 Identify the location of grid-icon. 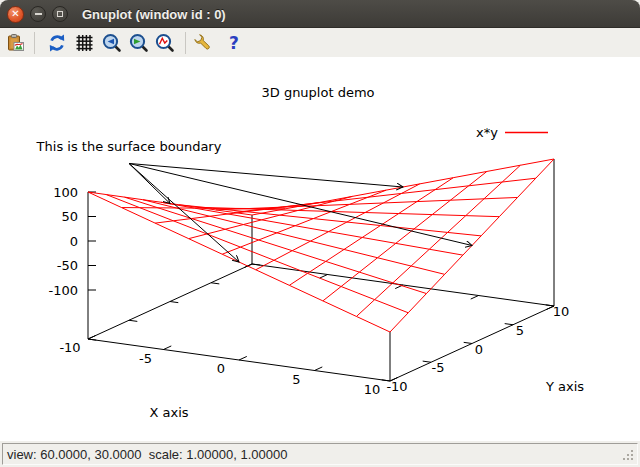
(84, 43).